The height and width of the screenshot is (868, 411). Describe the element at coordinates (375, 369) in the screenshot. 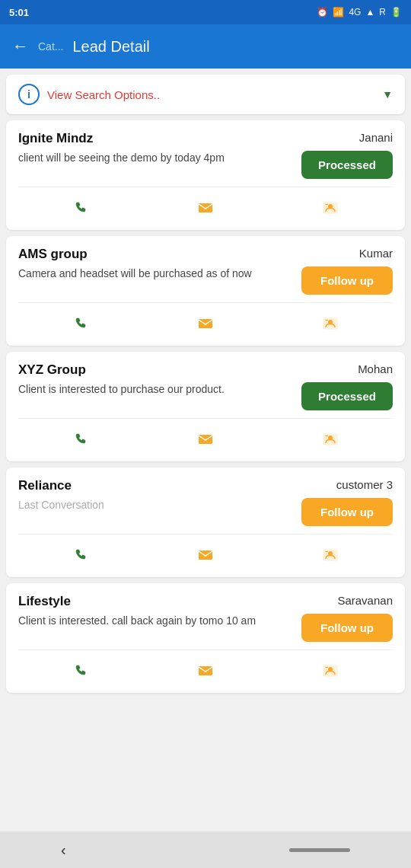

I see `lead-agent: Mohan` at that location.